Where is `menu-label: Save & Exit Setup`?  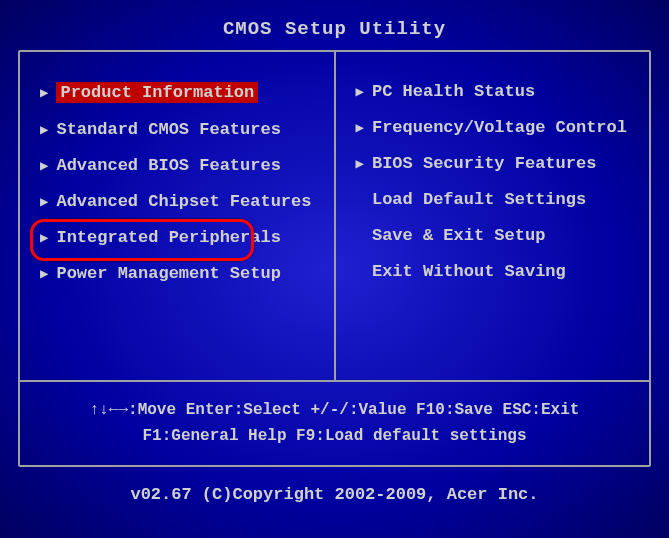
menu-label: Save & Exit Setup is located at coordinates (458, 236).